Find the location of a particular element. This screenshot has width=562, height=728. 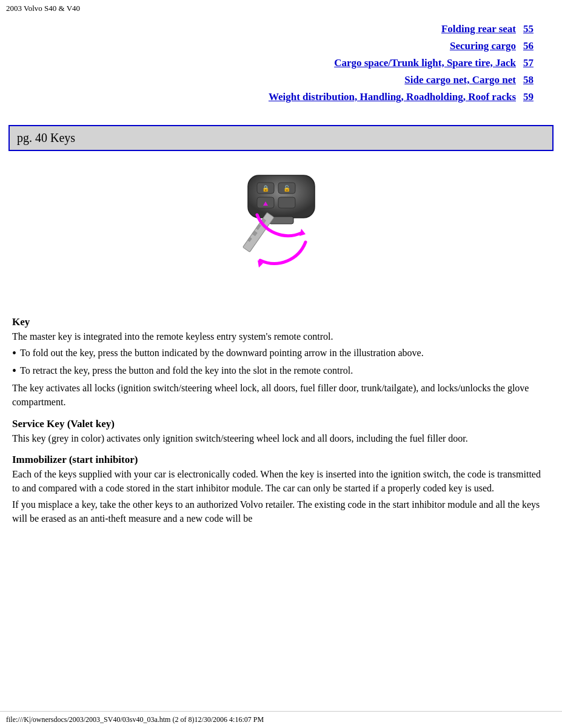

toc-link-5: Weight distribution, Handling, Roadholdi… is located at coordinates (392, 97).